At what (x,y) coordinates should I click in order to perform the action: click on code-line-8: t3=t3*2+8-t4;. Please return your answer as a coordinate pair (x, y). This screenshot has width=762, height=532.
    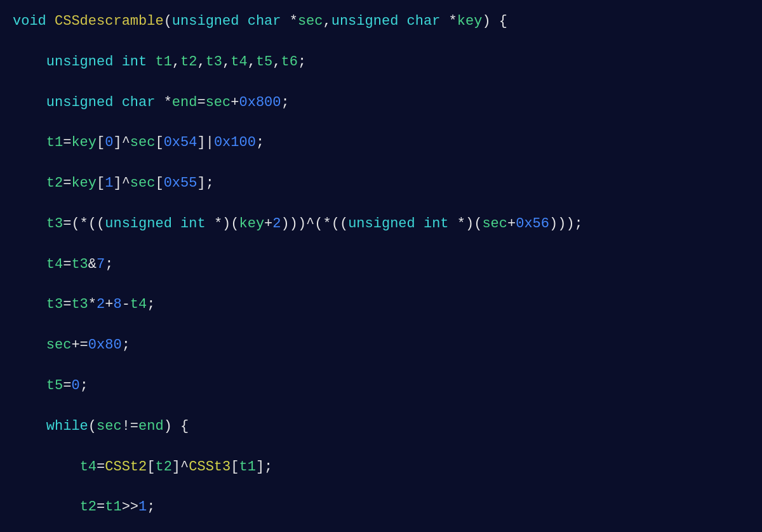
    Looking at the image, I should click on (381, 305).